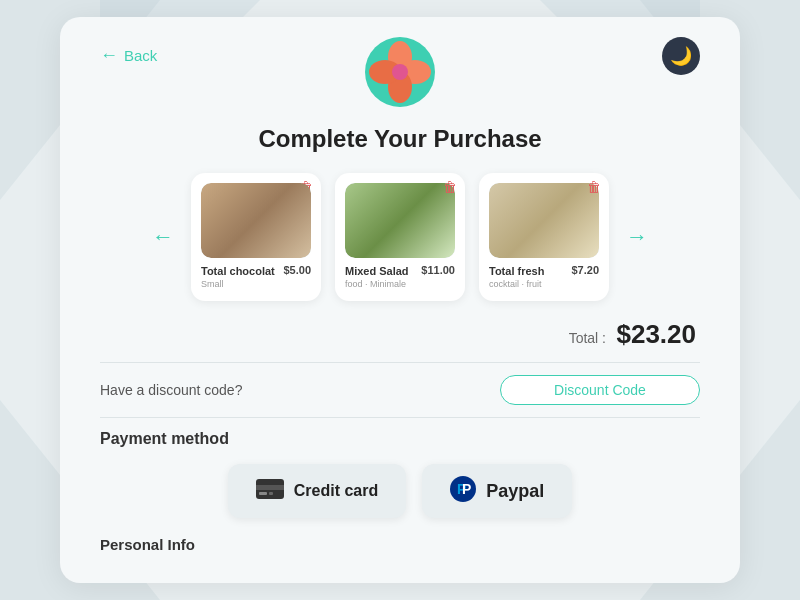 The height and width of the screenshot is (600, 800). Describe the element at coordinates (637, 237) in the screenshot. I see `carousel-right-button: →` at that location.